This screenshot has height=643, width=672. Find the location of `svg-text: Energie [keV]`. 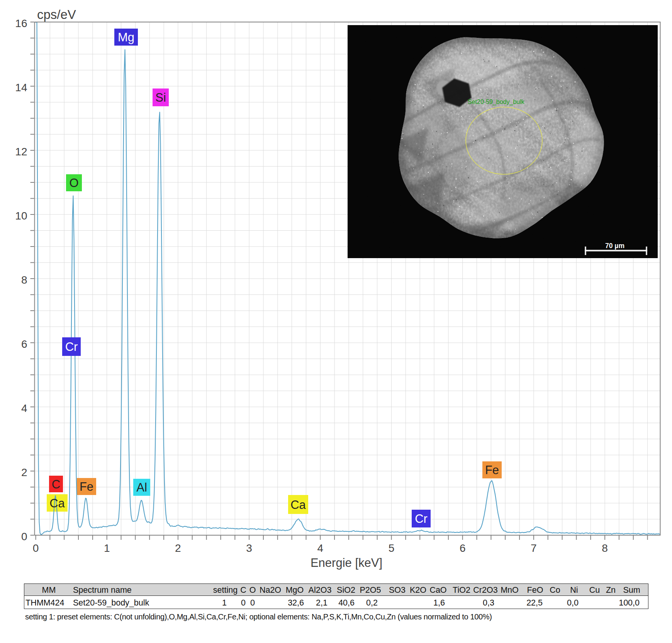

svg-text: Energie [keV] is located at coordinates (346, 563).